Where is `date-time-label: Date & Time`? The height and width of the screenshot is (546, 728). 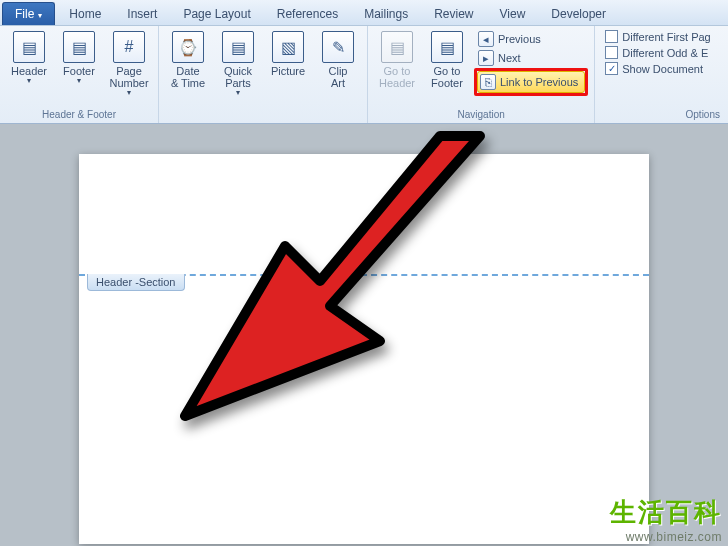
date-time-label: Date & Time is located at coordinates (188, 77).